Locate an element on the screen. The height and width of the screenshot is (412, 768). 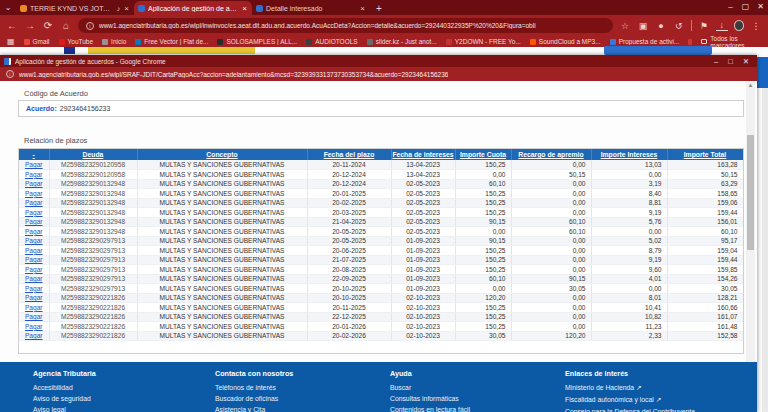
history-icon: ↺ is located at coordinates (679, 26).